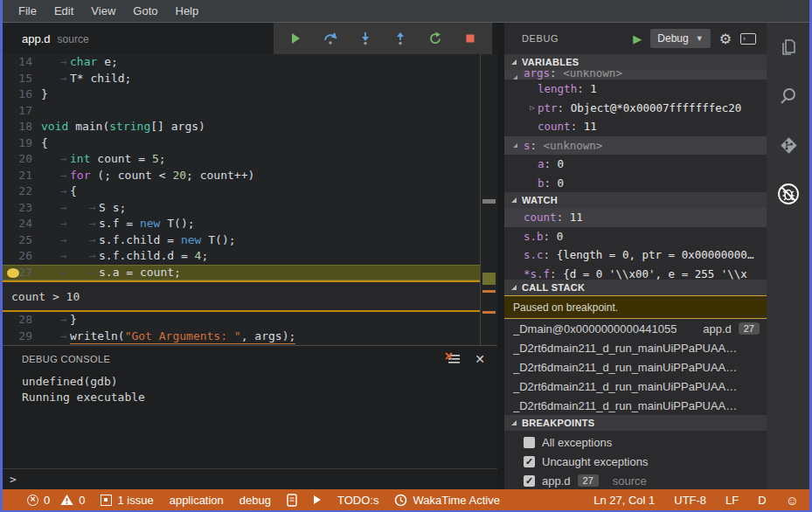  What do you see at coordinates (635, 108) in the screenshot?
I see `variable-row: ▷ptr: Object@*0x00007fffffffec20` at bounding box center [635, 108].